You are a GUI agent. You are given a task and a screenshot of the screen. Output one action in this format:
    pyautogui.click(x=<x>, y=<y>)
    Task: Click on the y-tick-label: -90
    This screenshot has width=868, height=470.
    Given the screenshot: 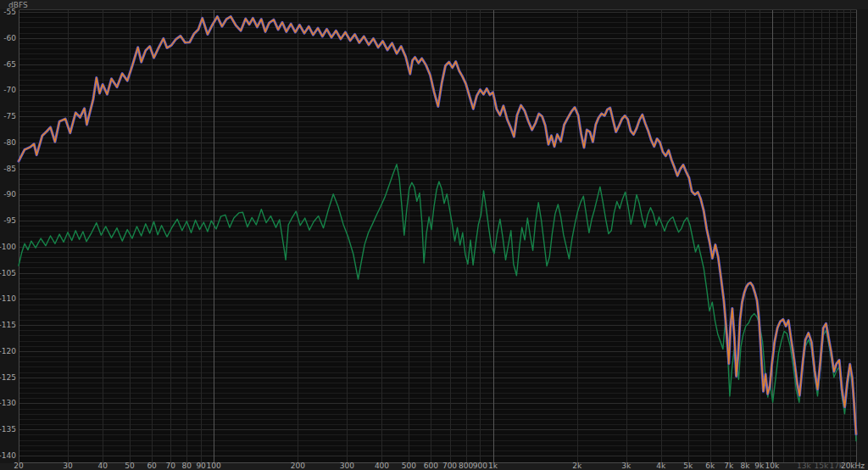 What is the action you would take?
    pyautogui.click(x=10, y=194)
    